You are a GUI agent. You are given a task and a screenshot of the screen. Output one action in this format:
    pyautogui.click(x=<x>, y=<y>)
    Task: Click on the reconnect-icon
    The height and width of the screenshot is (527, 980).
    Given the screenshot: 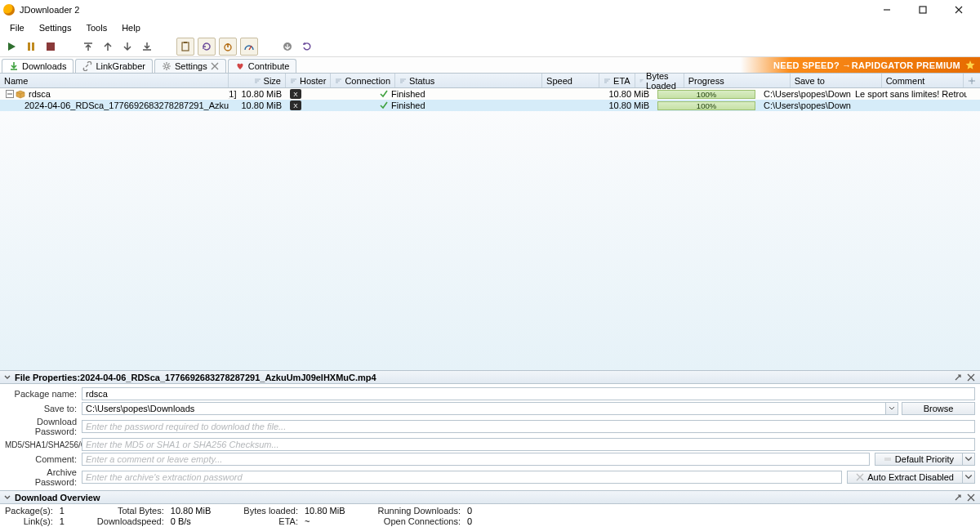 What is the action you would take?
    pyautogui.click(x=307, y=47)
    